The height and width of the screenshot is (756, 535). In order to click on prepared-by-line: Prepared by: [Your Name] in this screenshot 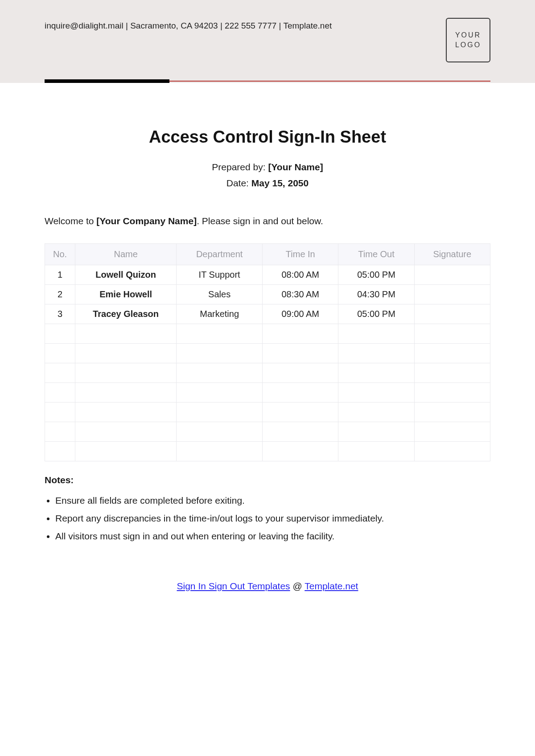, I will do `click(268, 167)`.